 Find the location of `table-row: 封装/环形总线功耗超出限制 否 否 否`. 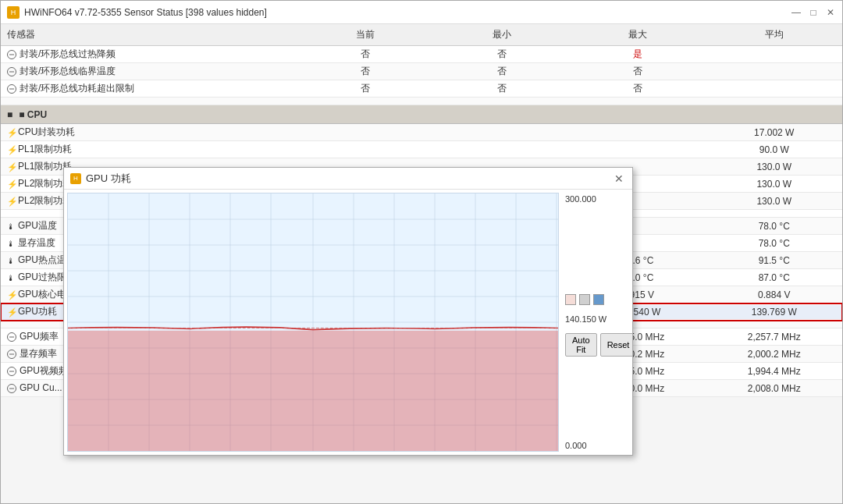

table-row: 封装/环形总线功耗超出限制 否 否 否 is located at coordinates (422, 89).